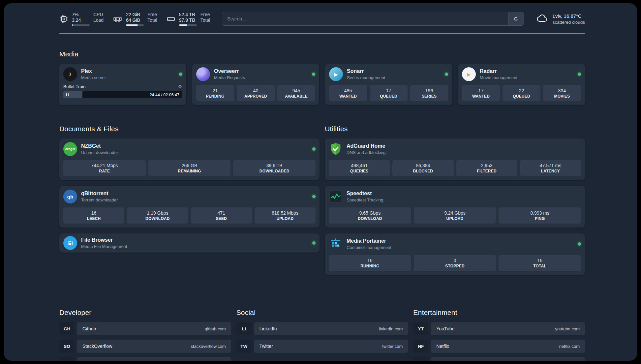 The width and height of the screenshot is (641, 364). What do you see at coordinates (540, 219) in the screenshot?
I see `stat-label: PING` at bounding box center [540, 219].